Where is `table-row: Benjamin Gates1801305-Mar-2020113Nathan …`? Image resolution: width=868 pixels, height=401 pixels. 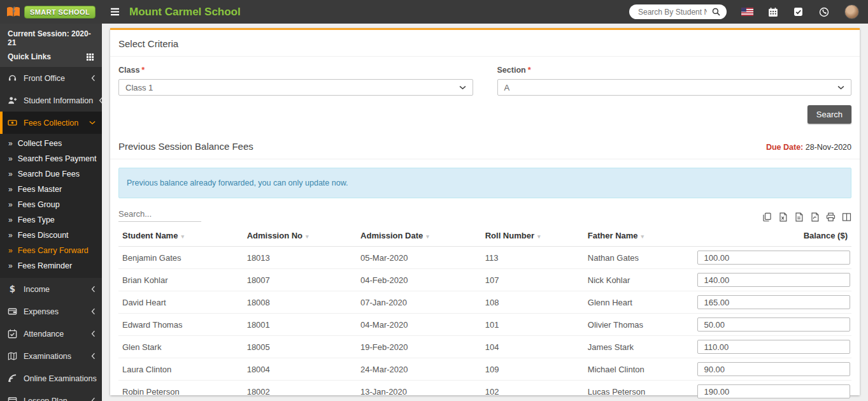 table-row: Benjamin Gates1801305-Mar-2020113Nathan … is located at coordinates (485, 258).